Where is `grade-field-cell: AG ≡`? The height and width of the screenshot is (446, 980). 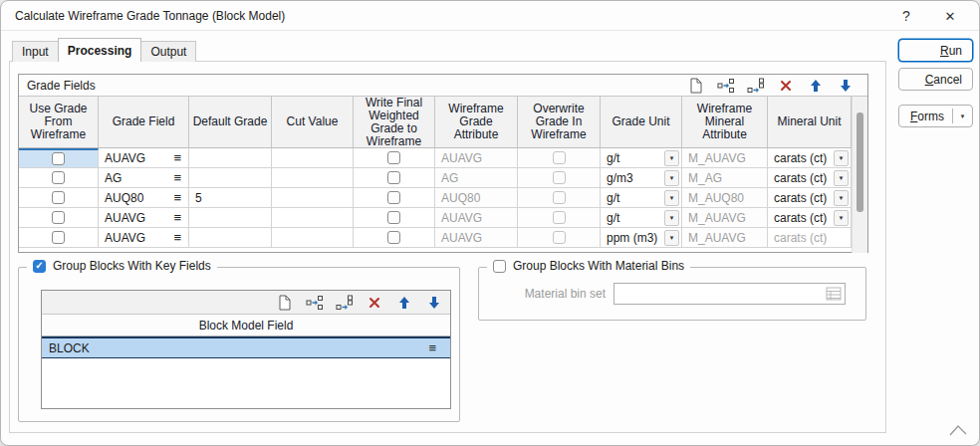
grade-field-cell: AG ≡ is located at coordinates (143, 178).